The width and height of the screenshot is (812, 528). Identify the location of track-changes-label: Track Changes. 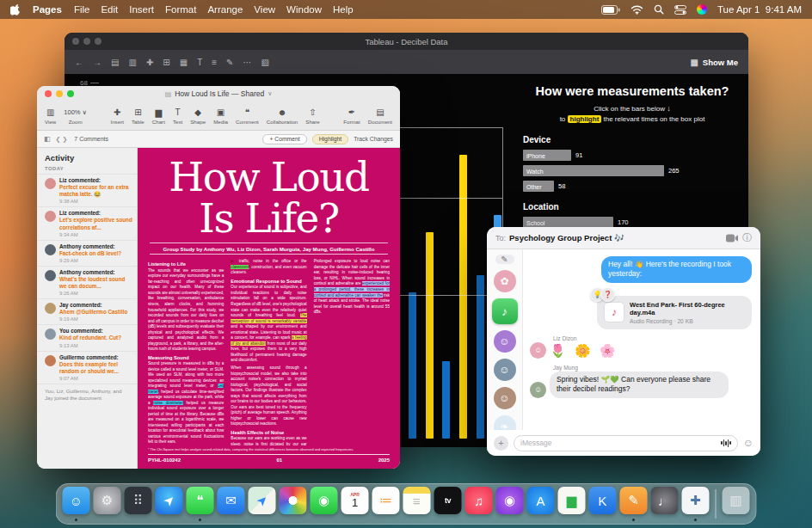
(373, 139).